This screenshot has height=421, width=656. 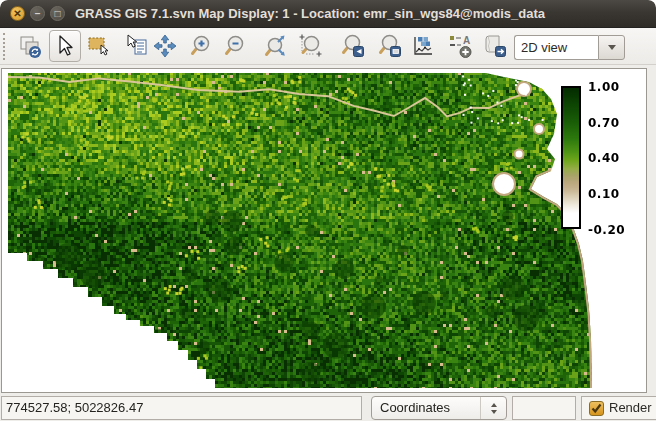 What do you see at coordinates (353, 46) in the screenshot?
I see `zoom-back-icon` at bounding box center [353, 46].